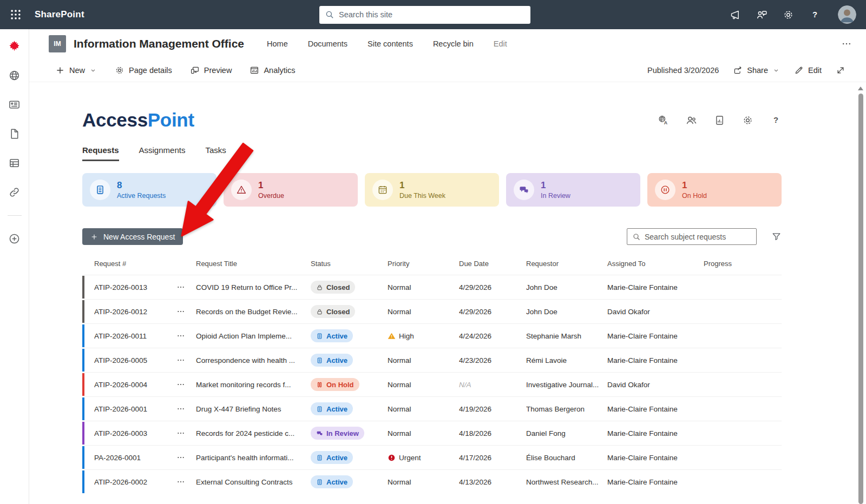 This screenshot has height=504, width=866. Describe the element at coordinates (847, 44) in the screenshot. I see `more-icon` at that location.